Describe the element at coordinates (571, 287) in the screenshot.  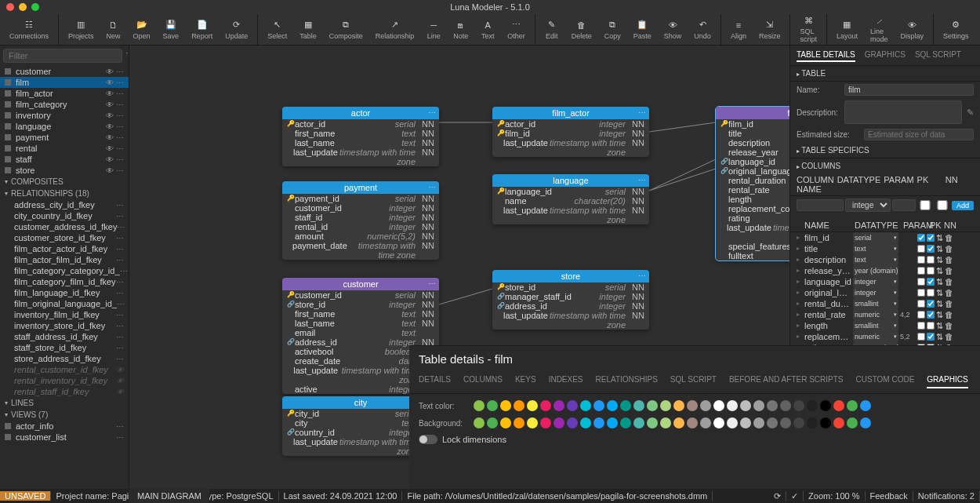
I see `entity-column: 🔑store_idserialNN` at that location.